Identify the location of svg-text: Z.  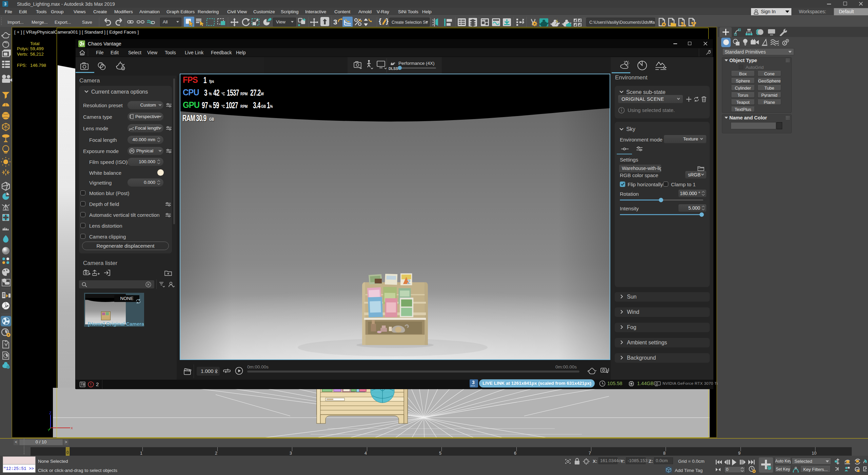
(50, 413).